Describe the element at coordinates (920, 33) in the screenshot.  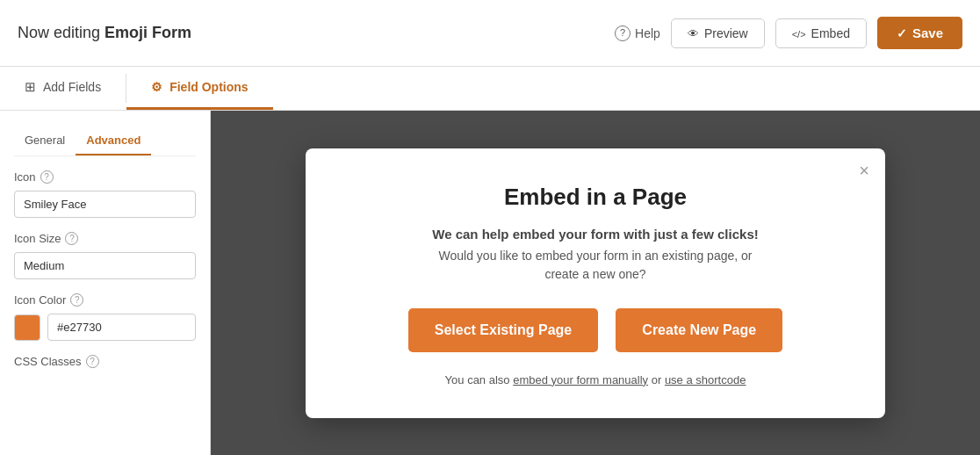
I see `save-button: Save` at that location.